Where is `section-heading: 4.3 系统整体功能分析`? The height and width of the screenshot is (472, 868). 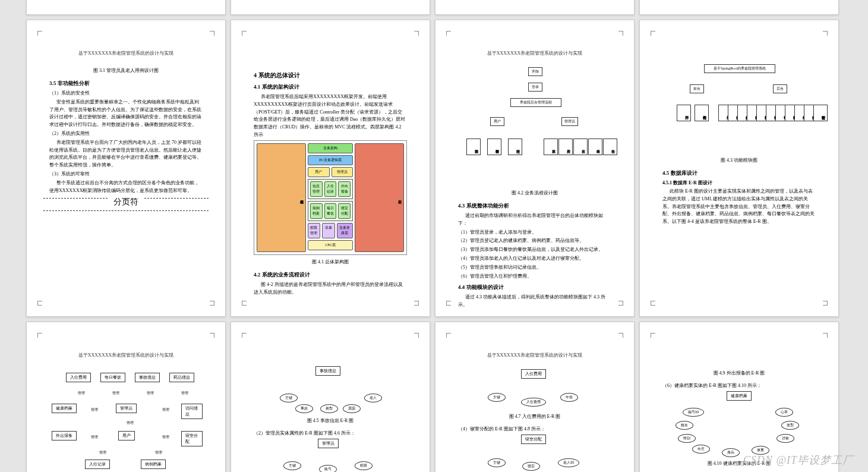
section-heading: 4.3 系统整体功能分析 is located at coordinates (535, 206).